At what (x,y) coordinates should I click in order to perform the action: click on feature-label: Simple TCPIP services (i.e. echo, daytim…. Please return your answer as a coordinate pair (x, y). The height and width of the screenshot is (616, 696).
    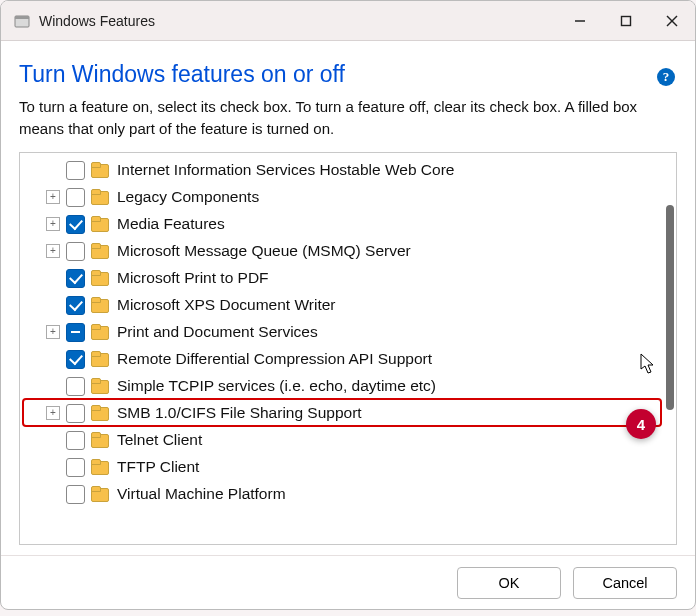
    Looking at the image, I should click on (276, 386).